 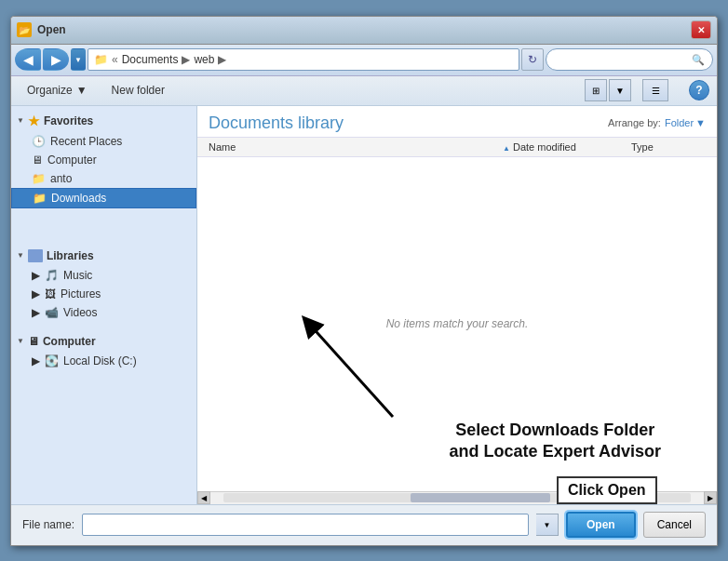 I want to click on col-type-header: Type, so click(x=668, y=147).